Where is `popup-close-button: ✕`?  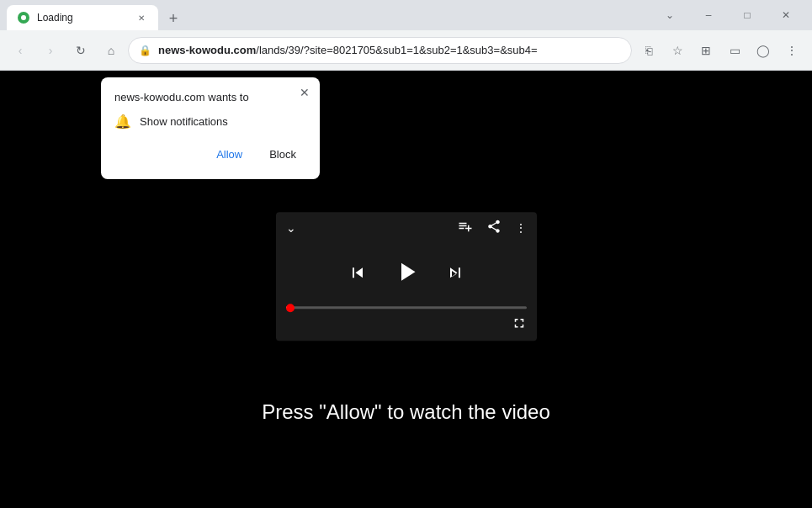 popup-close-button: ✕ is located at coordinates (305, 93).